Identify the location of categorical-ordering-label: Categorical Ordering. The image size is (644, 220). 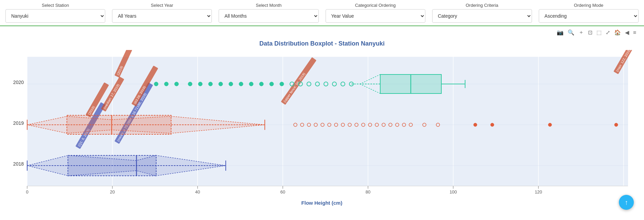
(375, 5).